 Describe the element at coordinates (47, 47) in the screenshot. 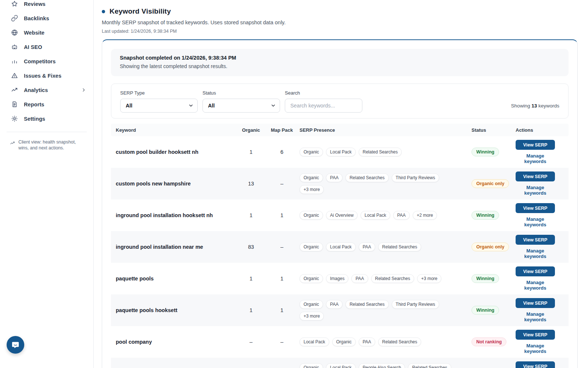

I see `sidebar-item-ai-seo: AI SEO` at that location.